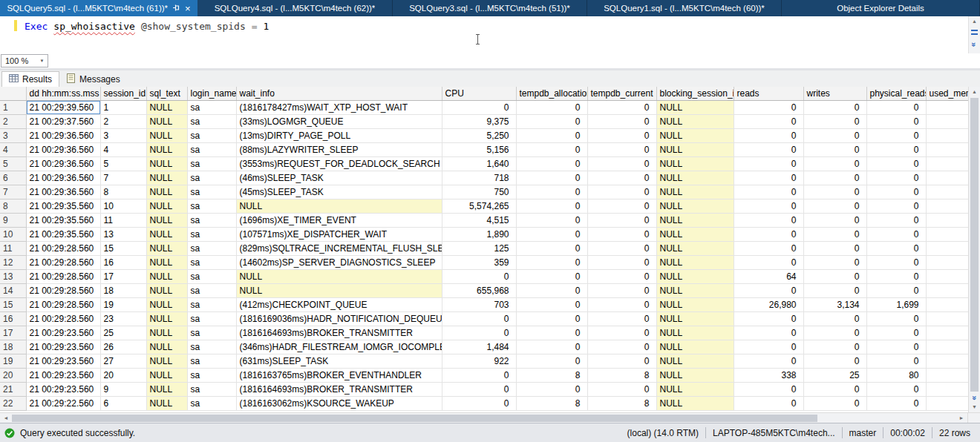 The width and height of the screenshot is (980, 442). I want to click on grid-cell: 718, so click(479, 178).